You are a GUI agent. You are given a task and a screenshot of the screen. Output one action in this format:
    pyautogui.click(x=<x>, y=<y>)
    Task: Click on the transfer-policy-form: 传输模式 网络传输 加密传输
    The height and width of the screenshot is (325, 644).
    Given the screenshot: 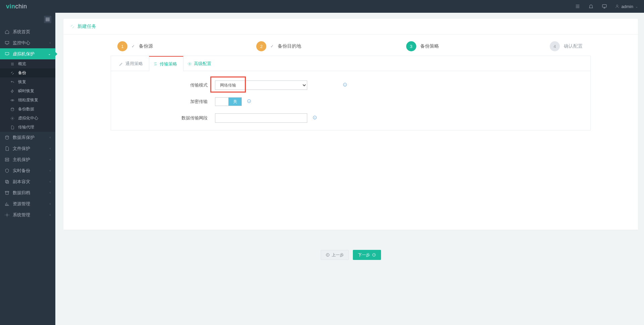 What is the action you would take?
    pyautogui.click(x=296, y=102)
    